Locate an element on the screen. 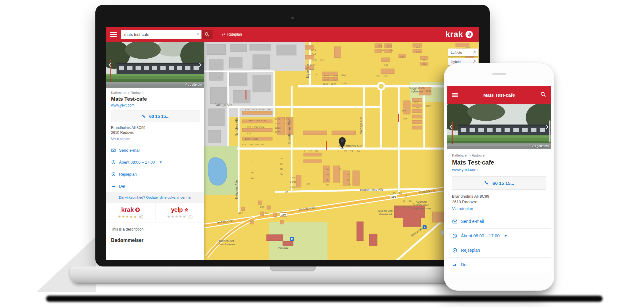 The height and width of the screenshot is (307, 644). ratings-section: krak ψ ★★★★★ (0) yelp is located at coordinates (155, 212).